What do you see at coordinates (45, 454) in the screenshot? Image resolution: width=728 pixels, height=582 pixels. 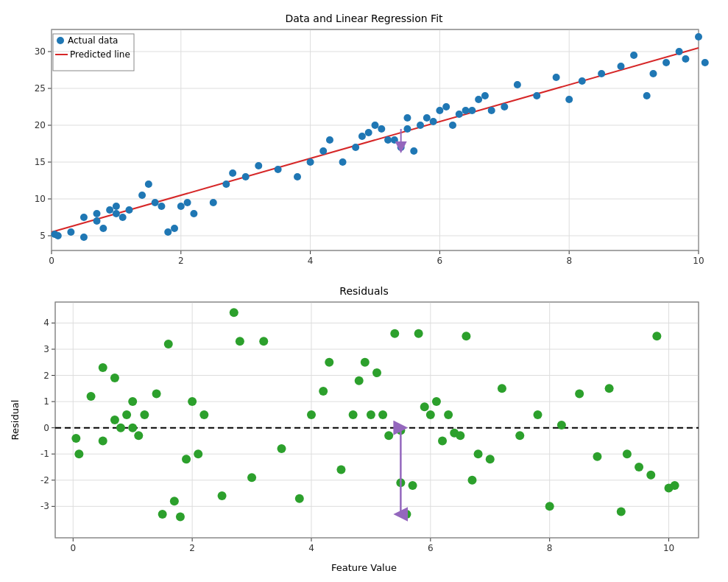 I see `svg-text: -1` at bounding box center [45, 454].